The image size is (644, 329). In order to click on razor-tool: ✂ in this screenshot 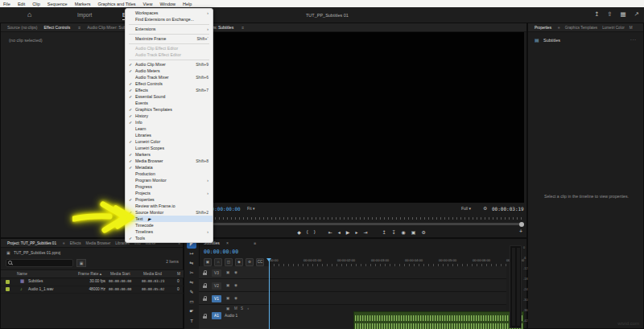, I will do `click(192, 273)`.